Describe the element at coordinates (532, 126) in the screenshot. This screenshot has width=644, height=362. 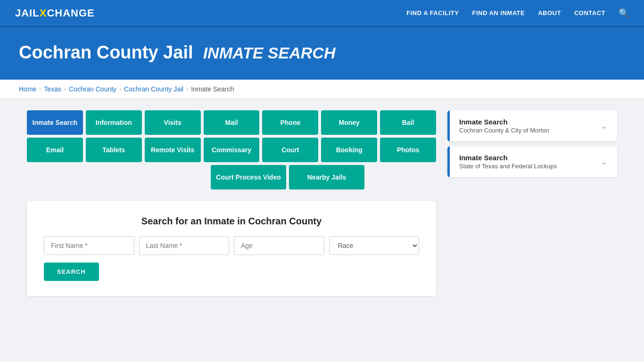
I see `sidebar-card-1: Inmate Search Cochran County & City of M…` at that location.